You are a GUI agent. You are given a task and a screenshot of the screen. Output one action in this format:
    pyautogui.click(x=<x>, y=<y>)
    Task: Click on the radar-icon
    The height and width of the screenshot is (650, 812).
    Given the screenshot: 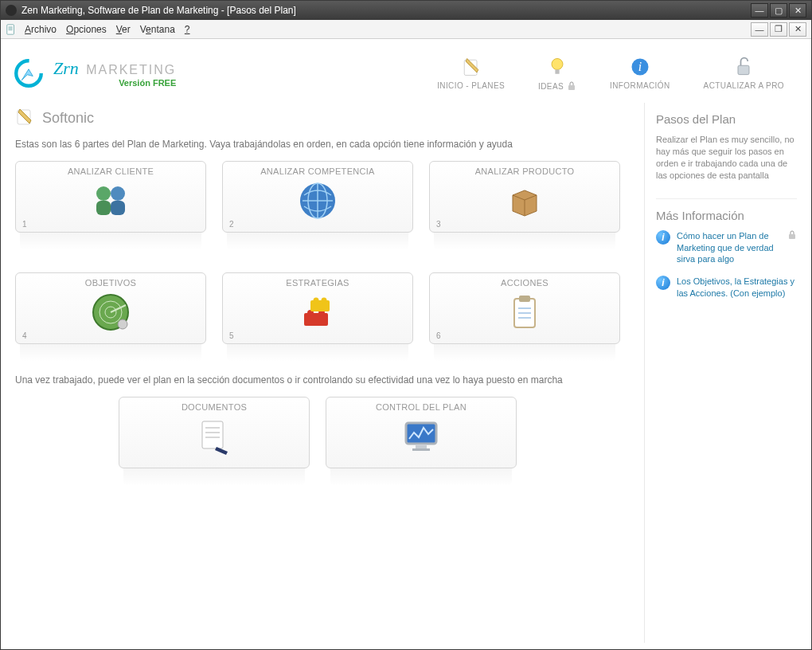 What is the action you would take?
    pyautogui.click(x=111, y=312)
    